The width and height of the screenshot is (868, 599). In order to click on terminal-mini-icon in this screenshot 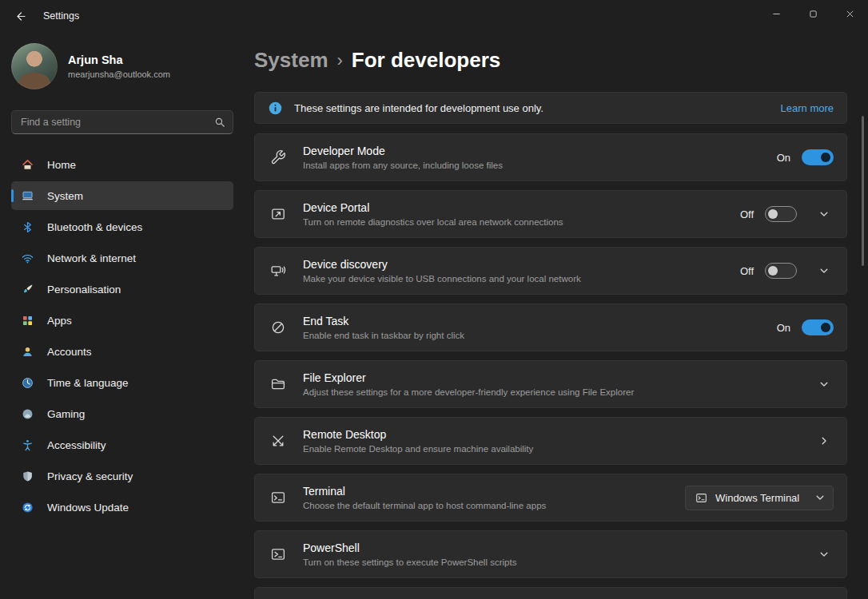, I will do `click(702, 498)`.